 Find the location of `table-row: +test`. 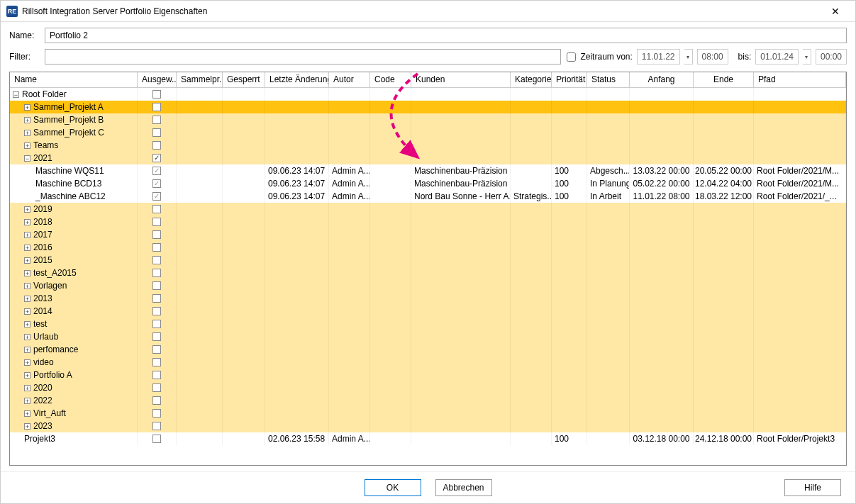

table-row: +test is located at coordinates (428, 324).